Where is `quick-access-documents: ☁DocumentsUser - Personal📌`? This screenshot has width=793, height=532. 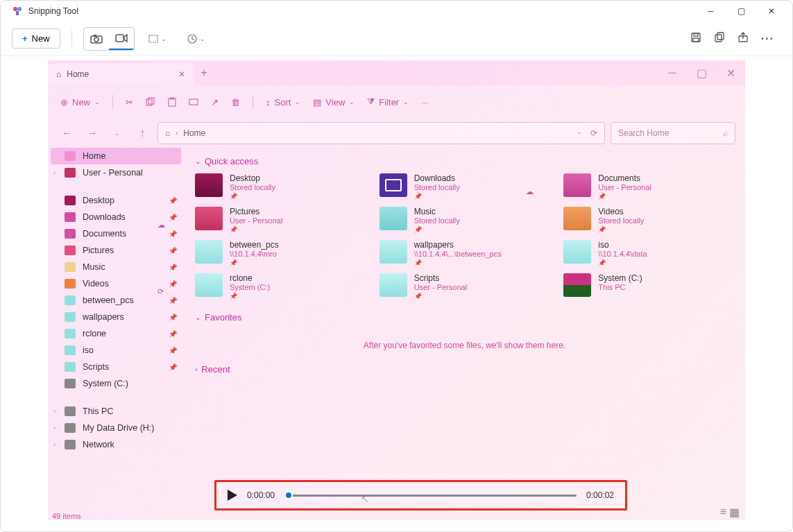 quick-access-documents: ☁DocumentsUser - Personal📌 is located at coordinates (649, 187).